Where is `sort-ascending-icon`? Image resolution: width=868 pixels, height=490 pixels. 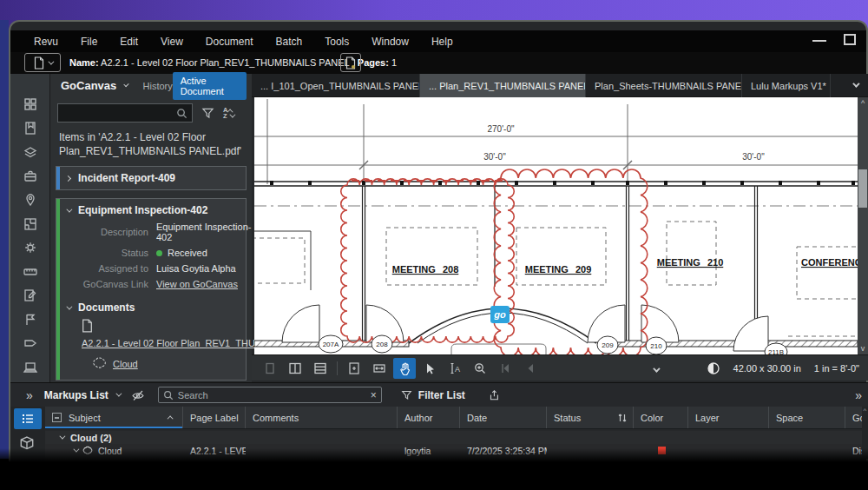
sort-ascending-icon is located at coordinates (170, 419).